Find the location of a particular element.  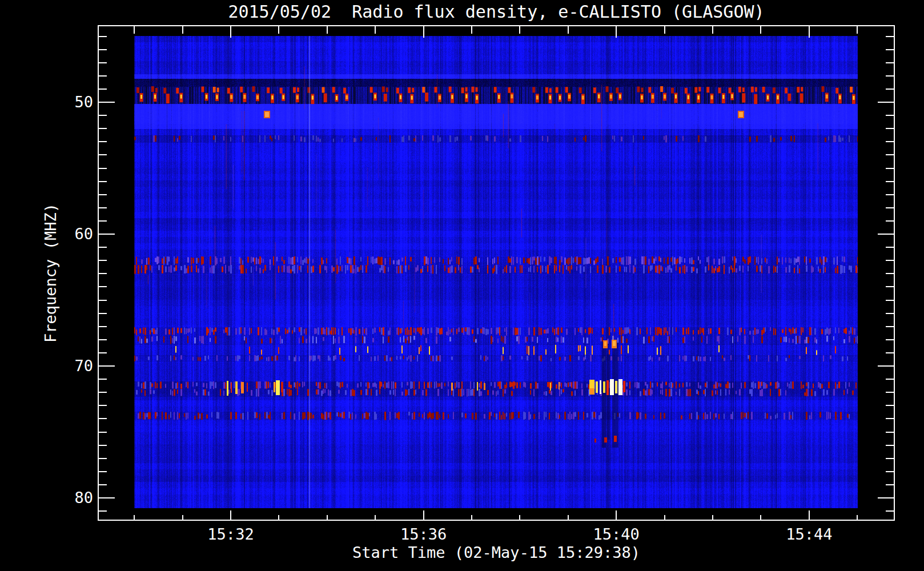

x-axis-title: Start Time (02-May-15 15:29:38) is located at coordinates (496, 553).